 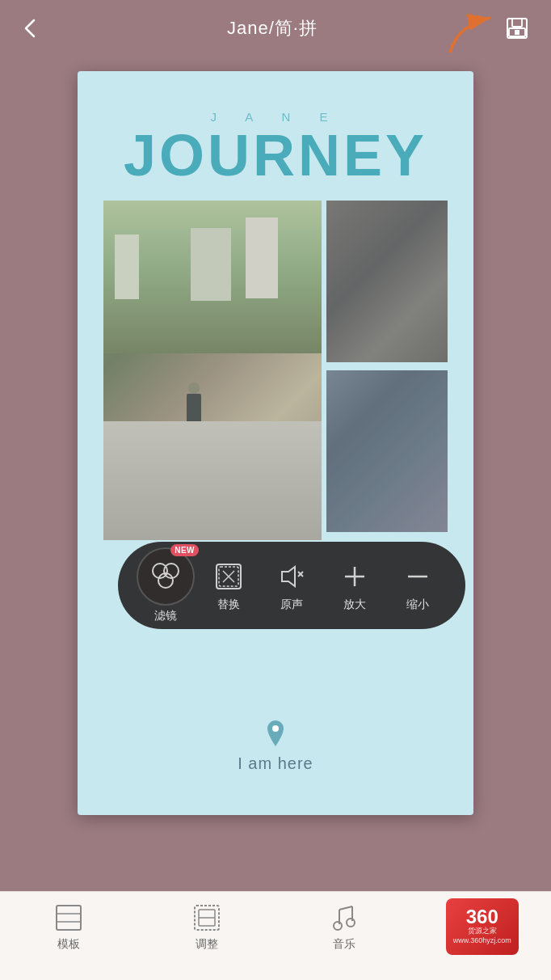 I want to click on zoomout-label: 缩小, so click(x=418, y=605).